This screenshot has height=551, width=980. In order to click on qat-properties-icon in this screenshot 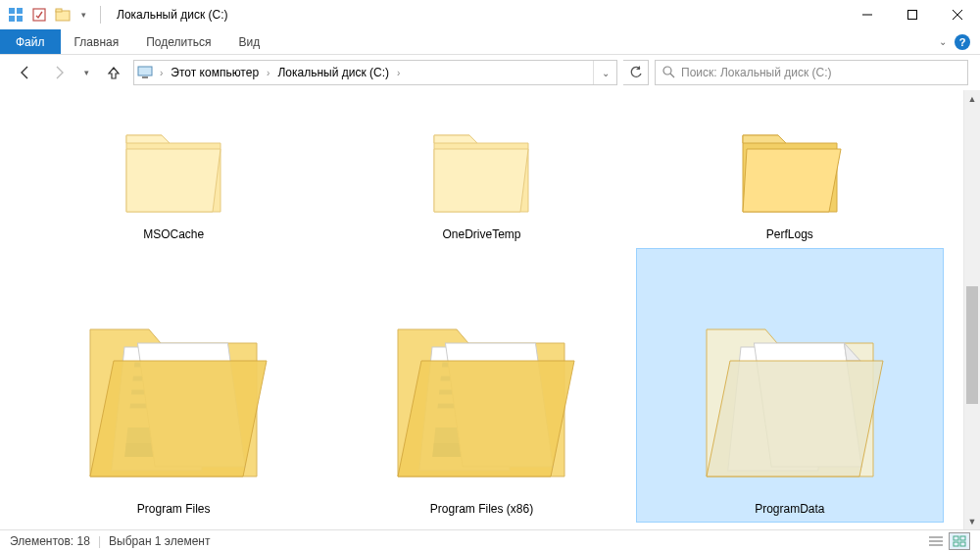, I will do `click(39, 15)`.